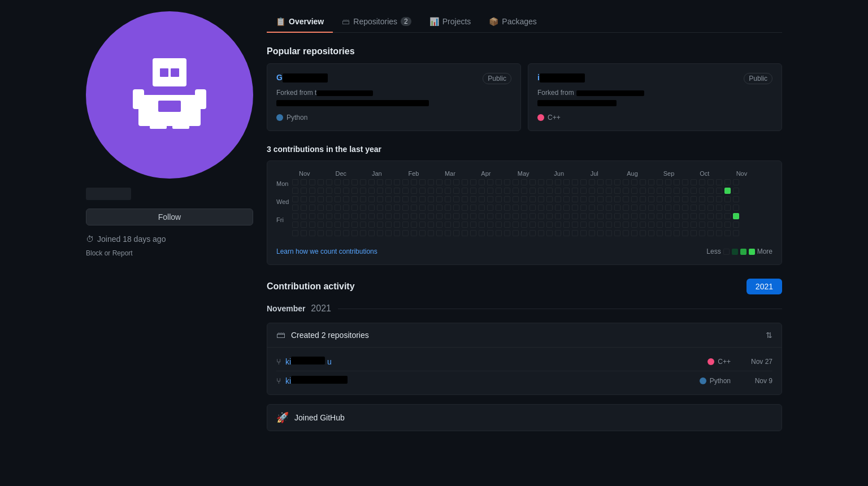 The image size is (868, 486). What do you see at coordinates (321, 309) in the screenshot?
I see `activity-month-year: 2021` at bounding box center [321, 309].